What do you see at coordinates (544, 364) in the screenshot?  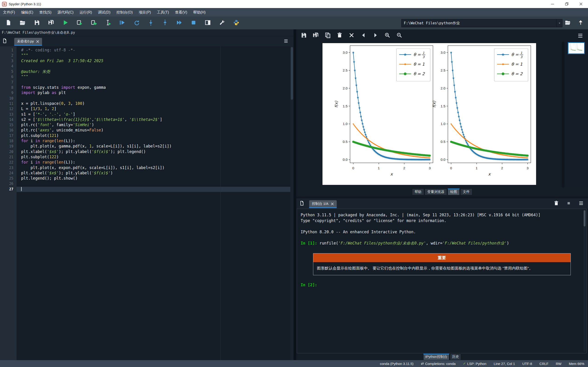 I see `status-item-6: CRLF` at bounding box center [544, 364].